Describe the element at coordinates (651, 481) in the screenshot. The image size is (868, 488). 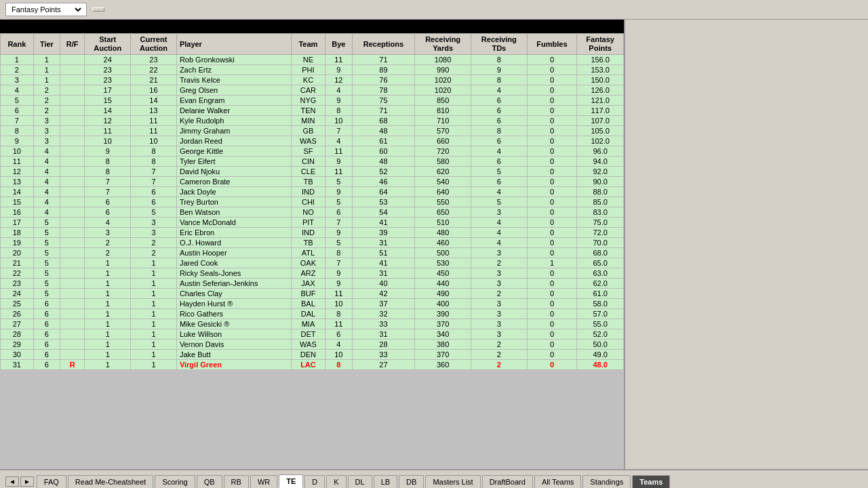
I see `tab-teams: Teams` at that location.